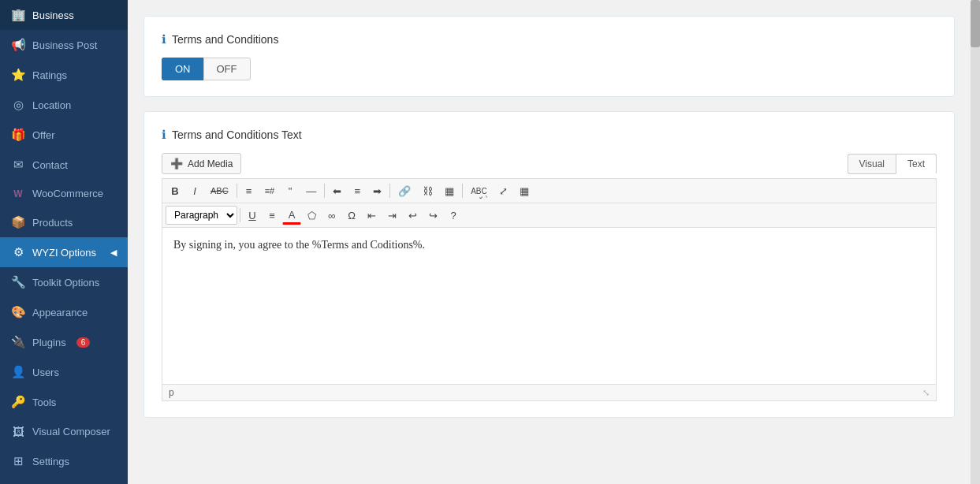 The height and width of the screenshot is (484, 980). Describe the element at coordinates (64, 45) in the screenshot. I see `sidebar-item-business-post: 📢 Business Post` at that location.